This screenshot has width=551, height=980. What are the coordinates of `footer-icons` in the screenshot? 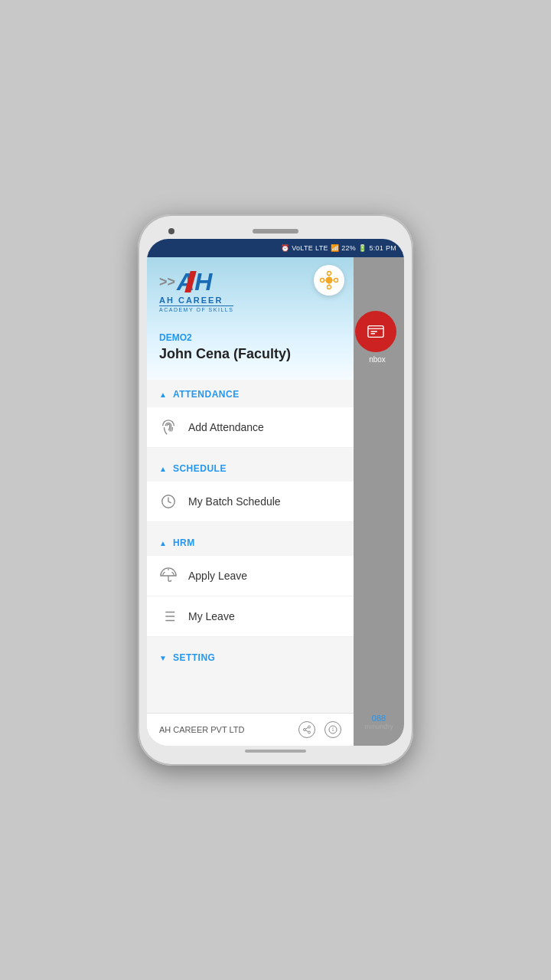 It's located at (320, 730).